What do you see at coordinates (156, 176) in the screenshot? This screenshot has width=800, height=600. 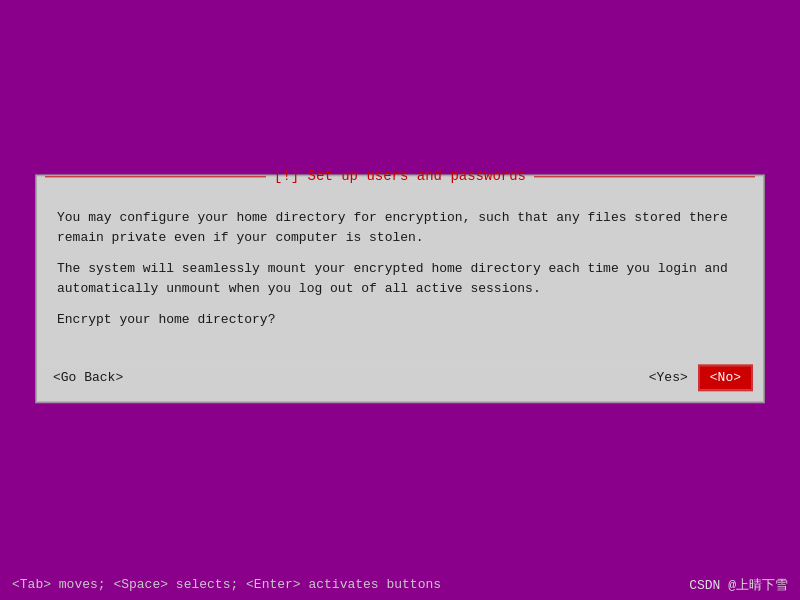 I see `title-line-left` at bounding box center [156, 176].